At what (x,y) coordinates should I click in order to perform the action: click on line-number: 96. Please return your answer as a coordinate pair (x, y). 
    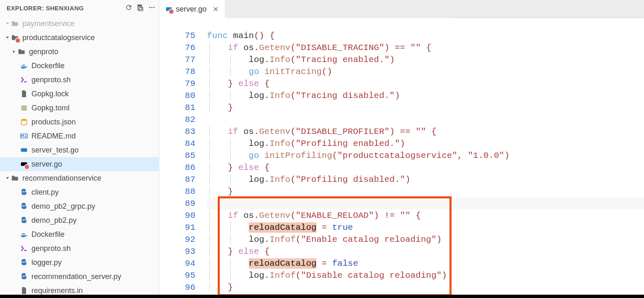
    Looking at the image, I should click on (177, 288).